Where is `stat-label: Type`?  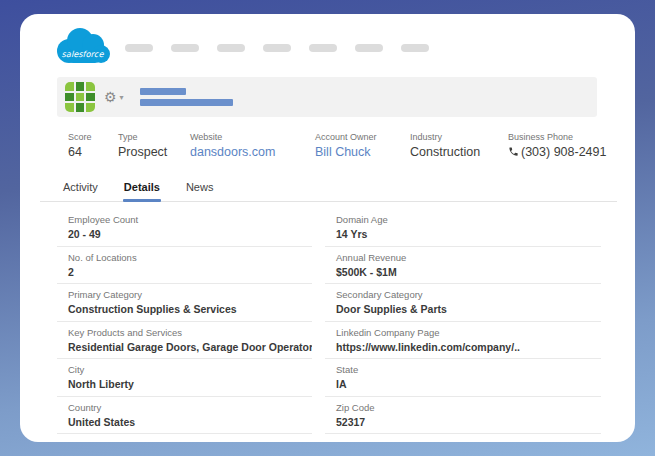 stat-label: Type is located at coordinates (142, 137).